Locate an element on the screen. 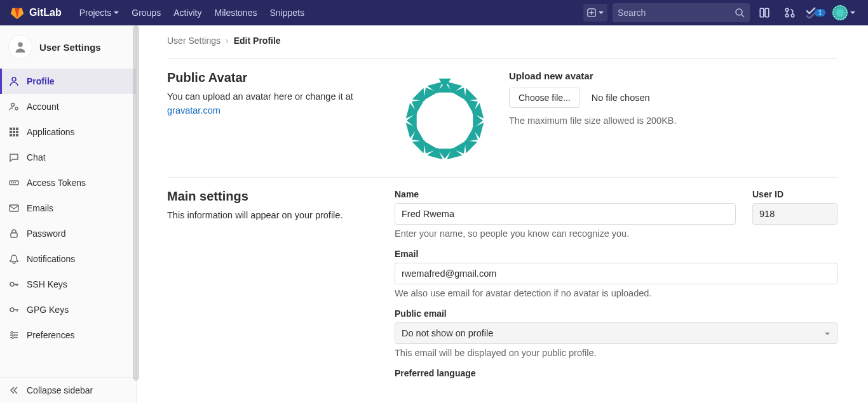 The height and width of the screenshot is (403, 868). avatar-icon is located at coordinates (840, 13).